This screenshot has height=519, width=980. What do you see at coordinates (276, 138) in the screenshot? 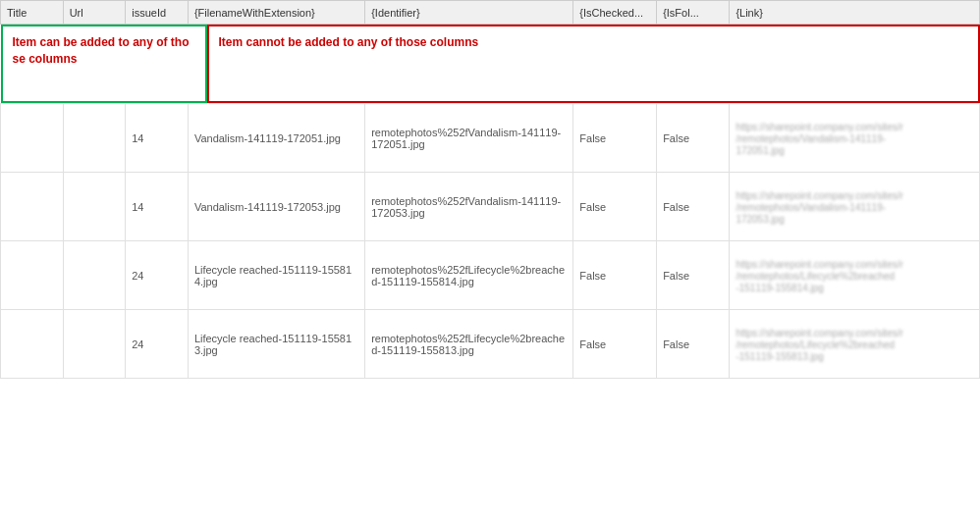
I see `cell-filename-1: Vandalism-141119-172051.jpg` at bounding box center [276, 138].